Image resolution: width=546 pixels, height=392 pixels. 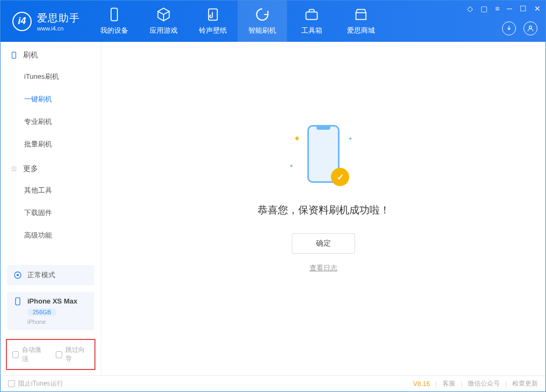 I want to click on sidebar-item-pro-flash: 专业刷机, so click(x=50, y=122).